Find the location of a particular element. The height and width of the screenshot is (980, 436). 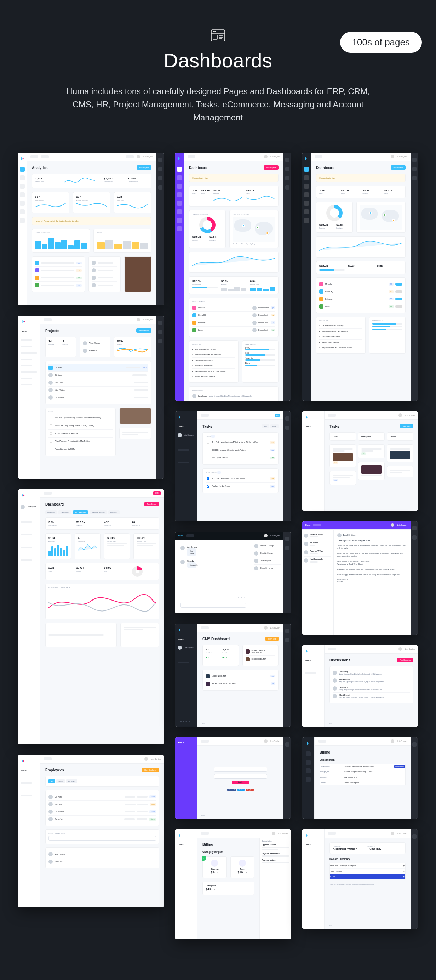

shot-billing: Luis Boyden Billing Subscription Current… is located at coordinates (360, 778).